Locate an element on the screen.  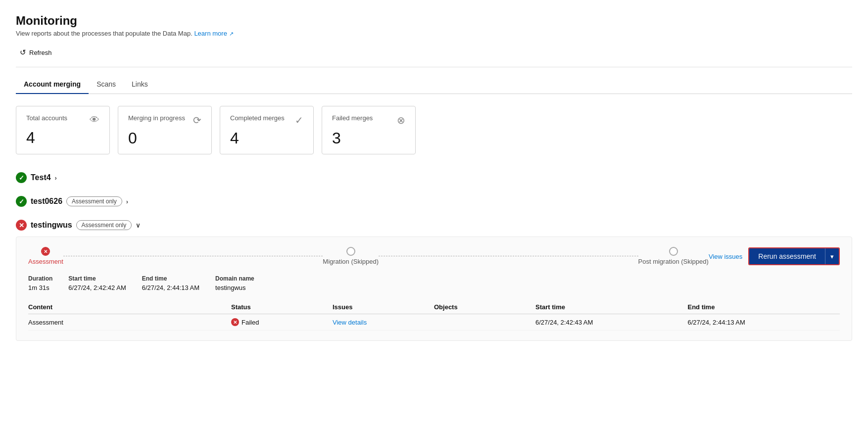
stat-label-merging-progress: Merging in progress is located at coordinates (156, 118).